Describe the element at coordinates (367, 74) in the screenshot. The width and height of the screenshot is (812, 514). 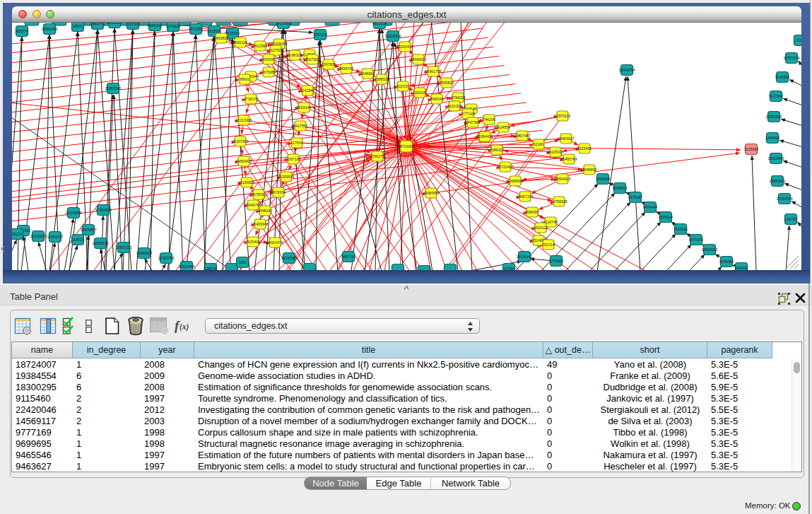
I see `svg-text: 9646821` at that location.